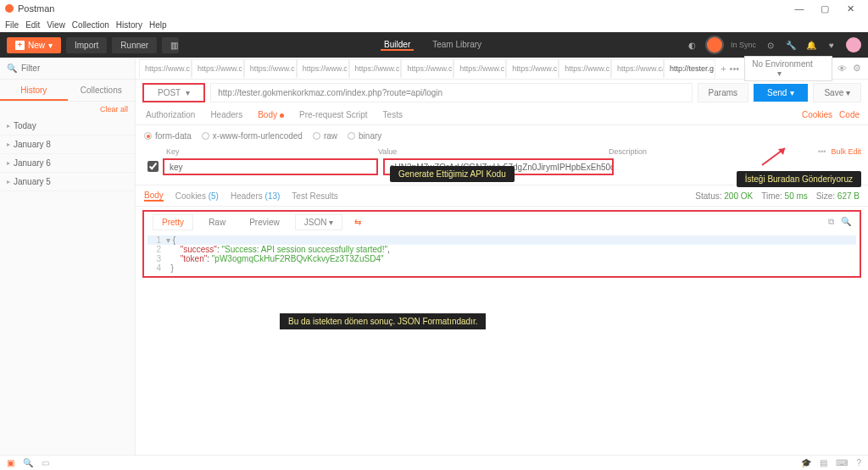 This screenshot has width=868, height=470. What do you see at coordinates (173, 222) in the screenshot?
I see `viewer-pretty: Pretty` at bounding box center [173, 222].